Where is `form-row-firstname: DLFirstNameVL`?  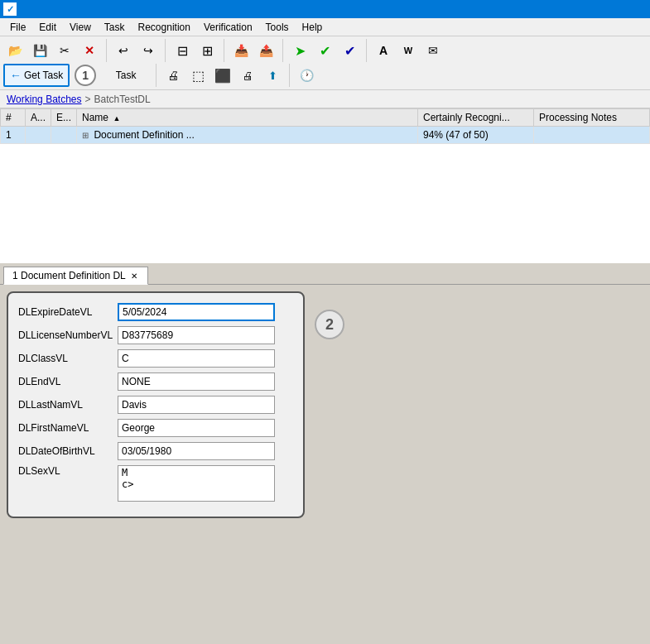 form-row-firstname: DLFirstNameVL is located at coordinates (156, 428).